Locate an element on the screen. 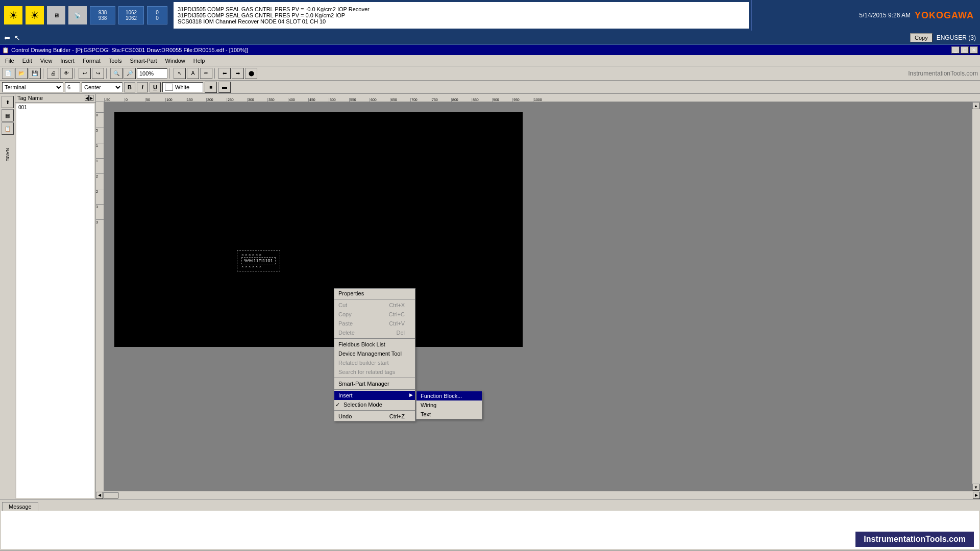  ctx-text: Text is located at coordinates (449, 414).